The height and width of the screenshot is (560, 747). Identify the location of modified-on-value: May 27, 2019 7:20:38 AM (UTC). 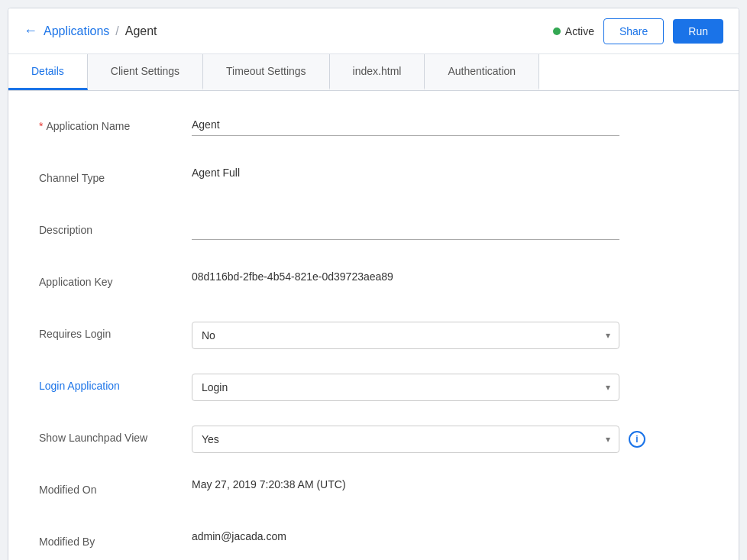
(406, 484).